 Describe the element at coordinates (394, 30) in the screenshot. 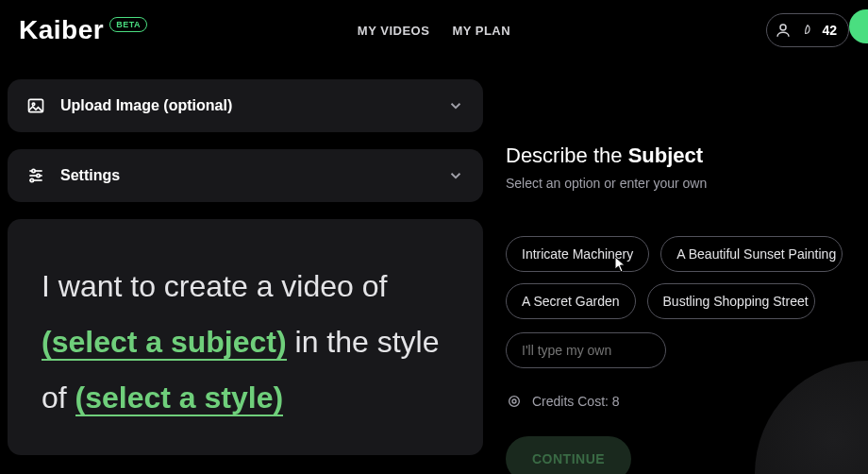

I see `nav-my-videos: MY VIDEOS` at that location.